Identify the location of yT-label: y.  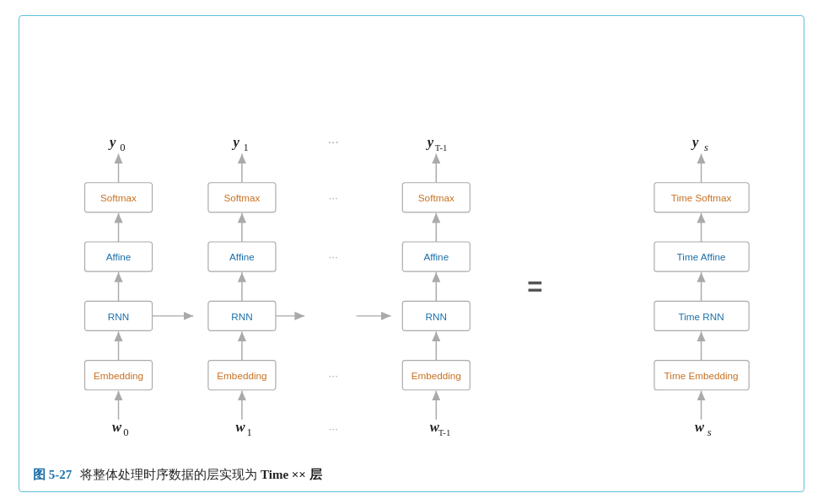
(430, 142).